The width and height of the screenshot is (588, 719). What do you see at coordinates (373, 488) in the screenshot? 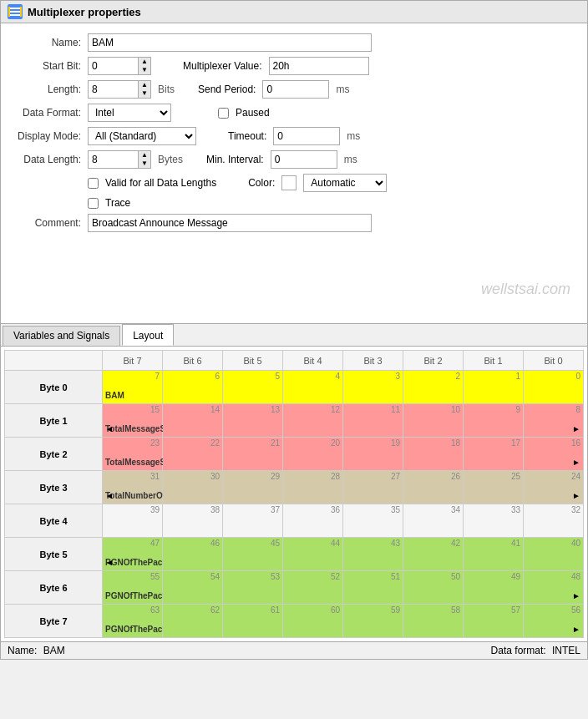
I see `bit-cell-3-4: 27` at bounding box center [373, 488].